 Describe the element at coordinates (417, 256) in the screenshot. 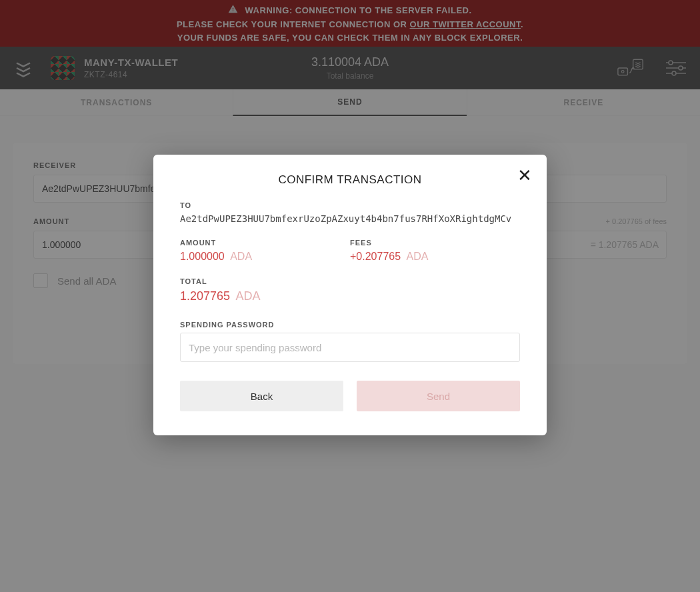

I see `modal-fees-currency: ADA` at that location.